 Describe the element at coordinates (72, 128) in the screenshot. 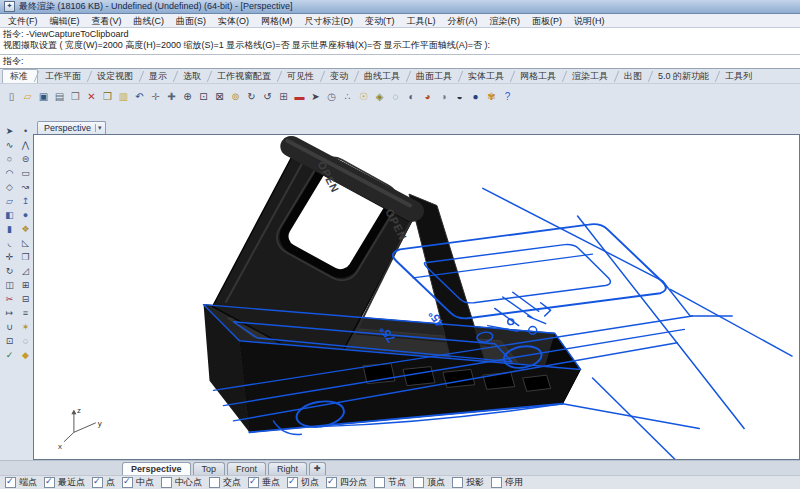

I see `viewport-title-tab: Perspective ▾` at that location.